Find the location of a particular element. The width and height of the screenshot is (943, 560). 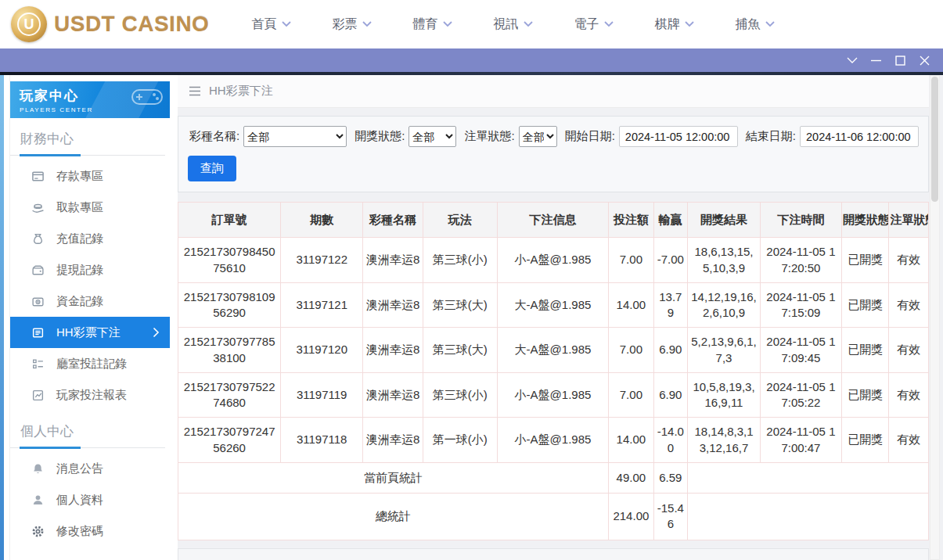

close-icon is located at coordinates (925, 60).